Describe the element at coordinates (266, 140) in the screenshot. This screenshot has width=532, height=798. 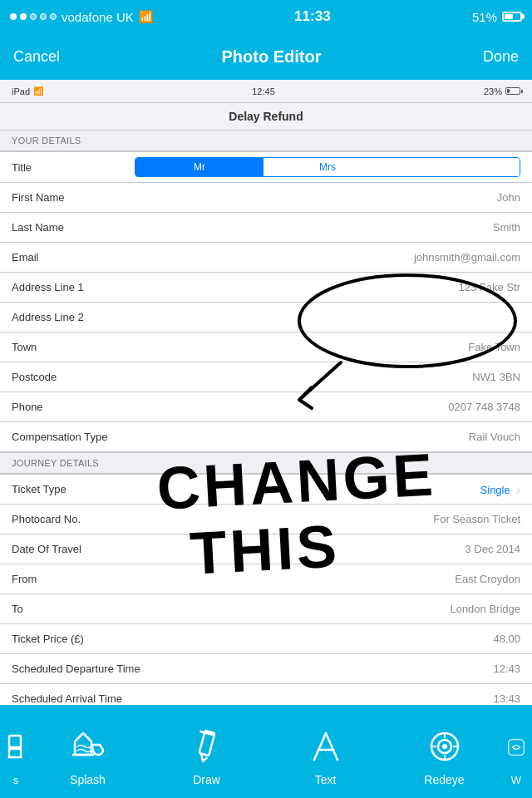
I see `section-your-details: YOUR DETAILS` at that location.